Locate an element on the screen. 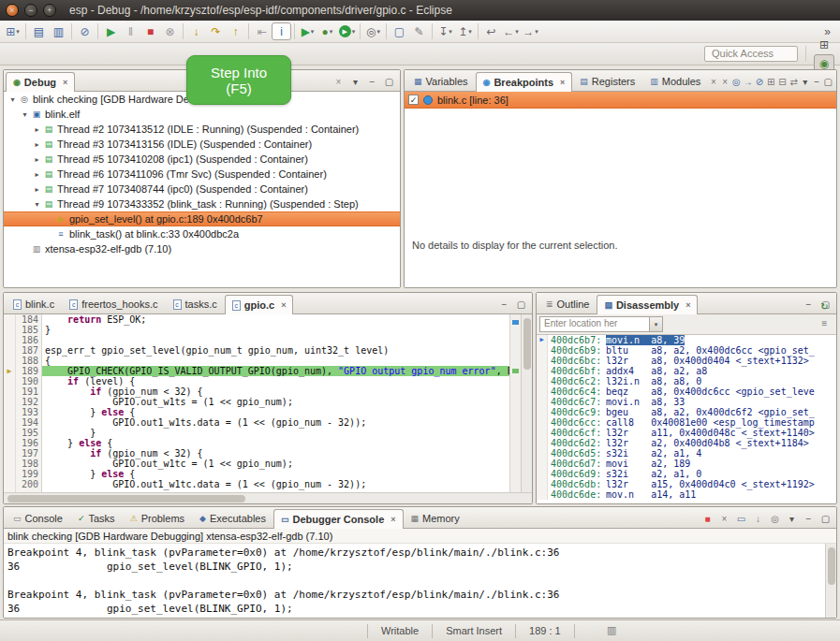 The height and width of the screenshot is (641, 840). debug-tree-row: ▸▤Thread #5 1073410208 (ipc1) (Suspended… is located at coordinates (202, 159).